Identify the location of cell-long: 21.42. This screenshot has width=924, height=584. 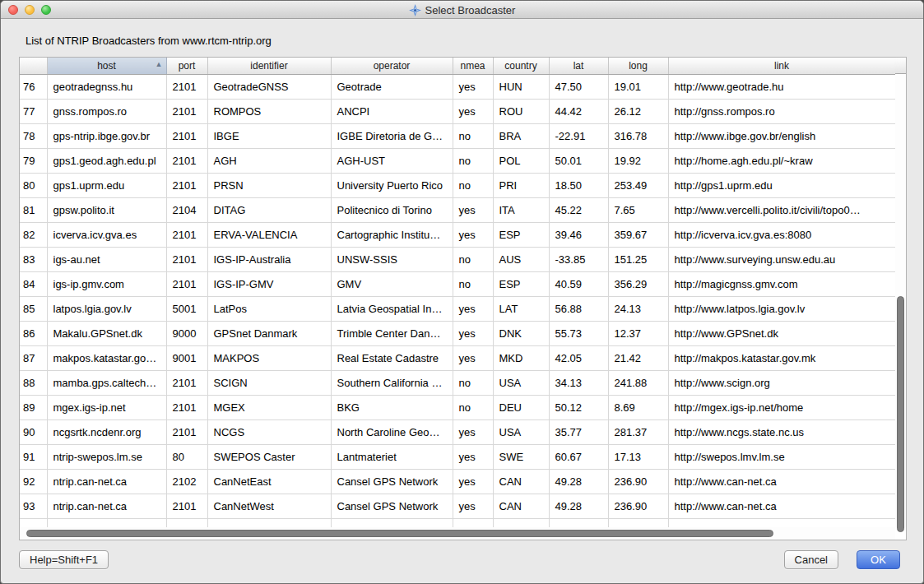
(638, 358).